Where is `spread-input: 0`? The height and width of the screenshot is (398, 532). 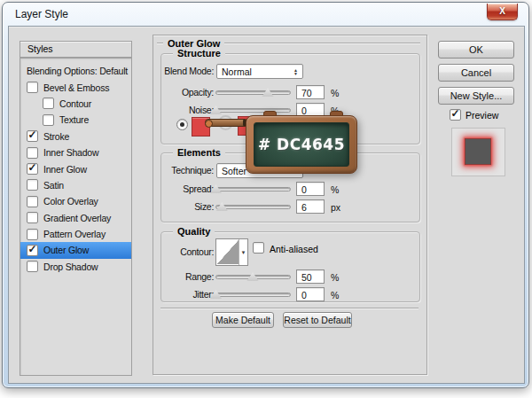
spread-input: 0 is located at coordinates (310, 189).